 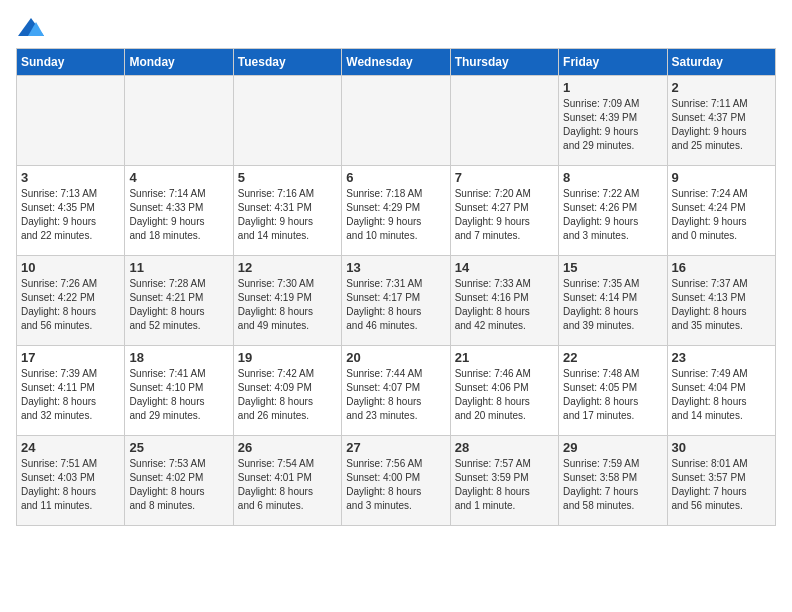 What do you see at coordinates (504, 268) in the screenshot?
I see `day-number: 14` at bounding box center [504, 268].